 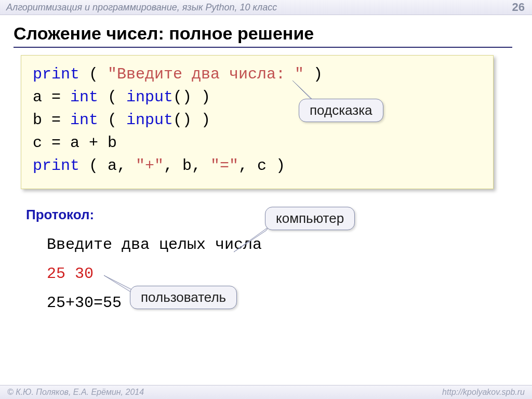 I want to click on slide-header: Алгоритмизация и программирование, язык …, so click(x=266, y=7).